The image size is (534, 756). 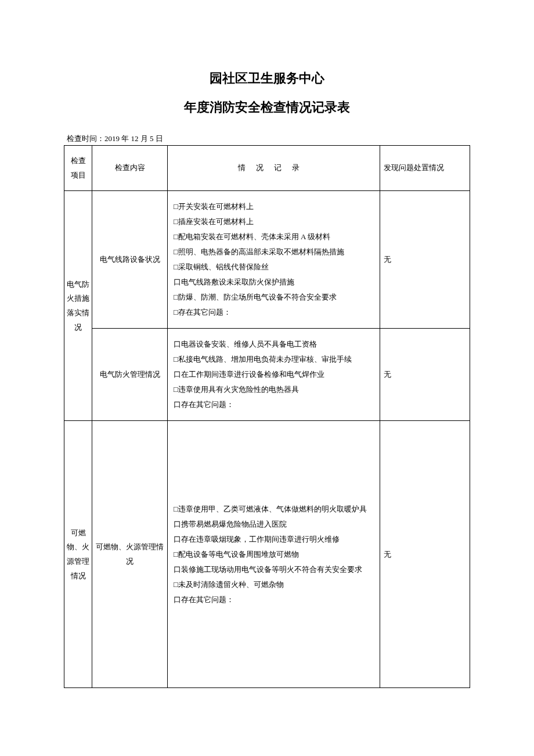 What do you see at coordinates (274, 168) in the screenshot?
I see `header-record: 情况记录` at bounding box center [274, 168].